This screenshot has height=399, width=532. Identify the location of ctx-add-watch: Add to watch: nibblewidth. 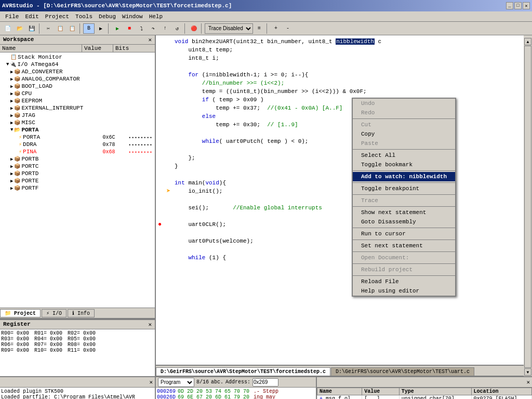
(404, 177).